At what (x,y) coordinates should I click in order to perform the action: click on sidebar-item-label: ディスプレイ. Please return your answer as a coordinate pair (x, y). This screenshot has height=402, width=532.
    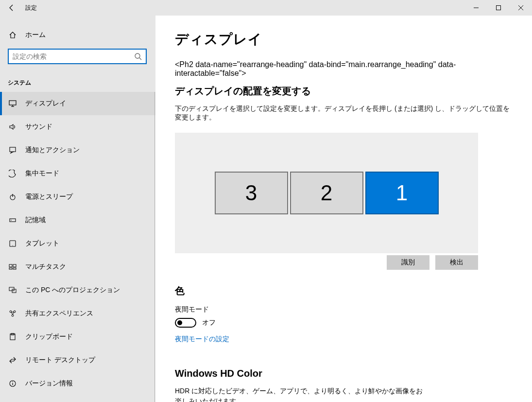
    Looking at the image, I should click on (46, 104).